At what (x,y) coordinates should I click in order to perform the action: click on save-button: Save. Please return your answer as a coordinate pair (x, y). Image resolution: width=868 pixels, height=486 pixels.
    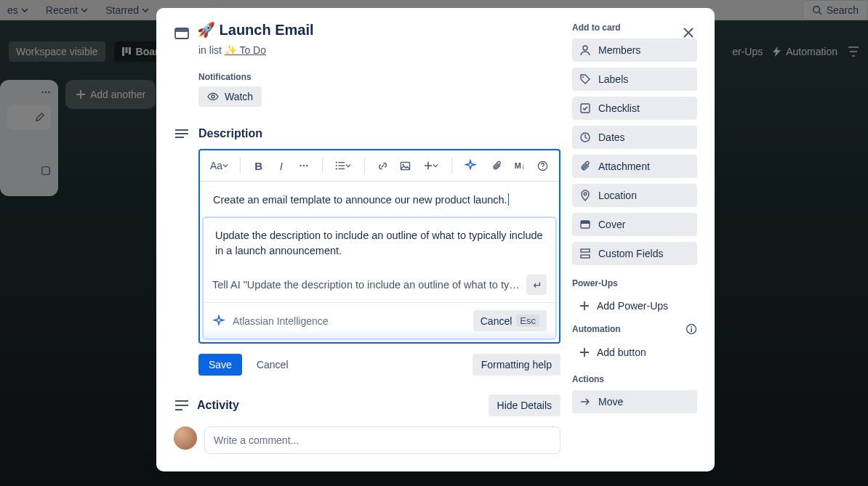
    Looking at the image, I should click on (220, 365).